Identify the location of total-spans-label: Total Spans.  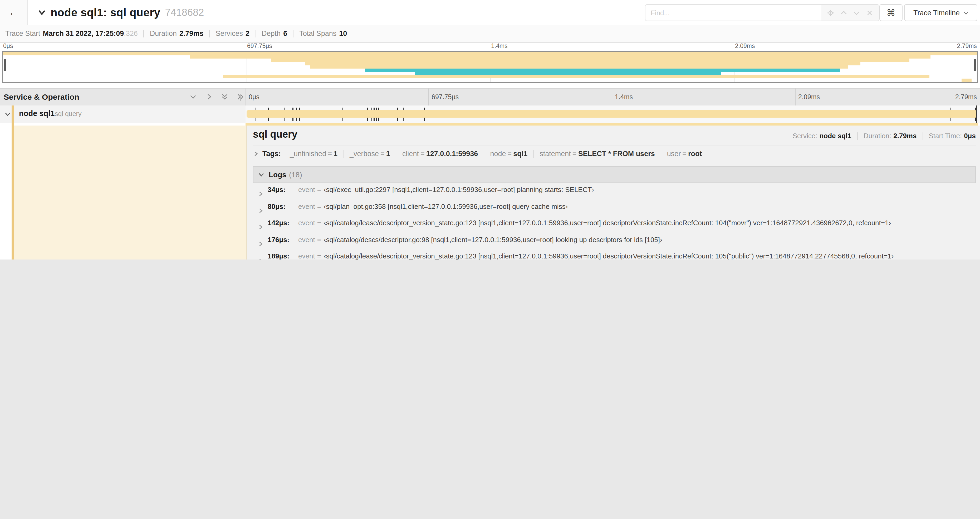
(318, 34).